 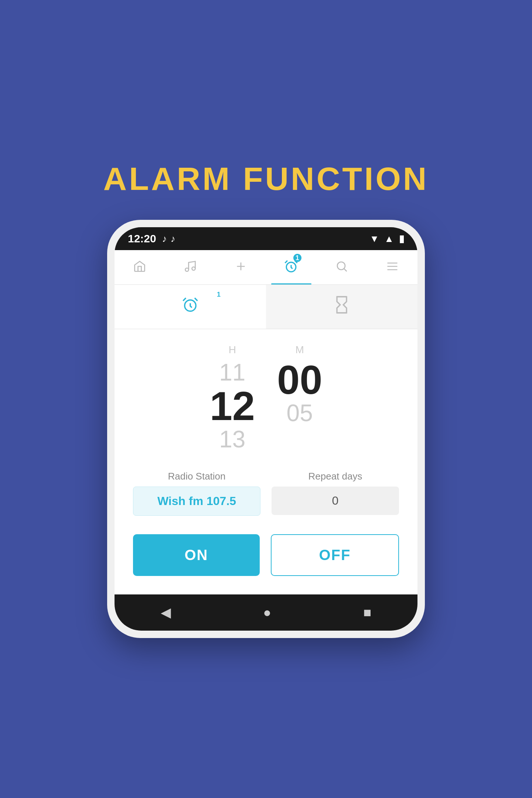 What do you see at coordinates (335, 501) in the screenshot?
I see `repeat-days-value: 0` at bounding box center [335, 501].